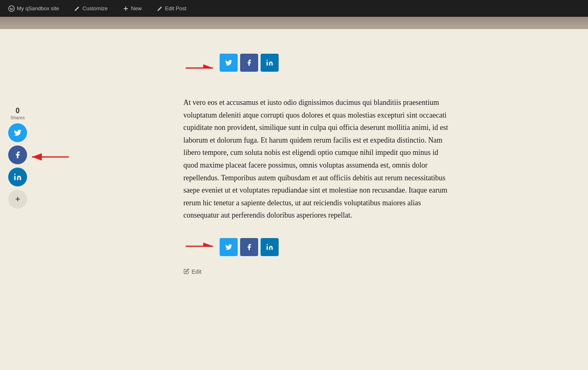 This screenshot has width=588, height=370. I want to click on customize-icon, so click(77, 9).